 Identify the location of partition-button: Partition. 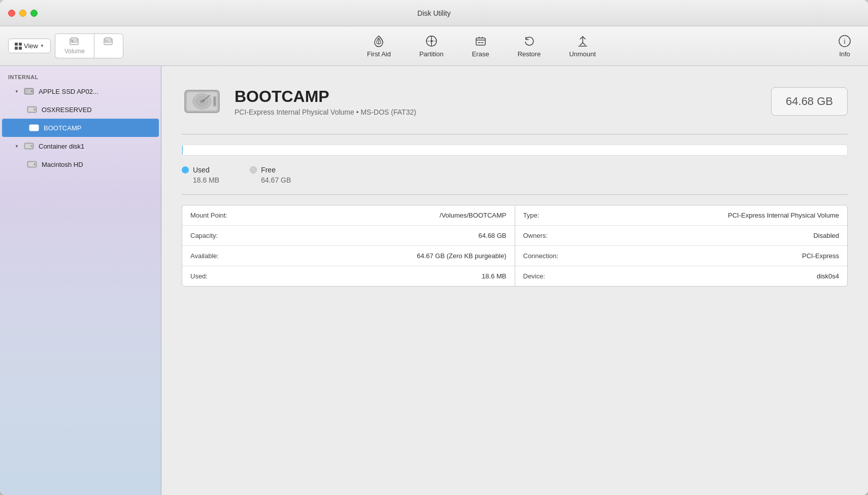
(431, 46).